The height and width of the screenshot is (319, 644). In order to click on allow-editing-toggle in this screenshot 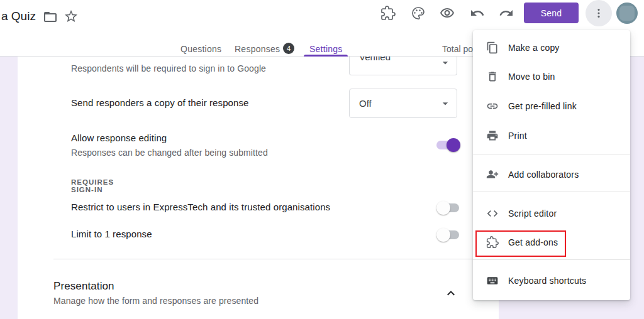, I will do `click(448, 145)`.